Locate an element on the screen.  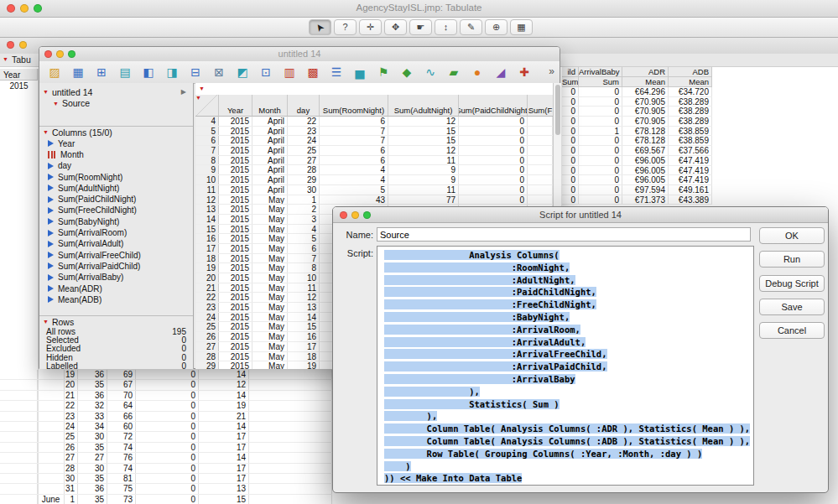
fit-model-icon: ∿ is located at coordinates (430, 72).